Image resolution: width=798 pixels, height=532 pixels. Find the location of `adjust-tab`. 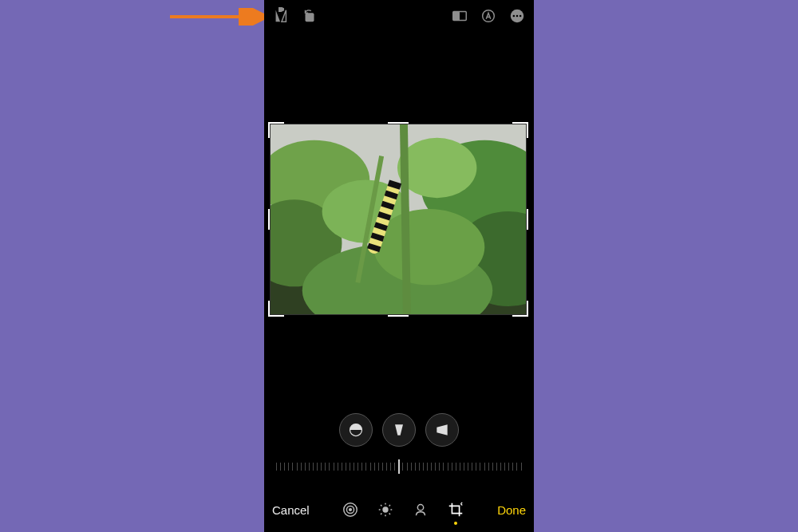

adjust-tab is located at coordinates (350, 510).